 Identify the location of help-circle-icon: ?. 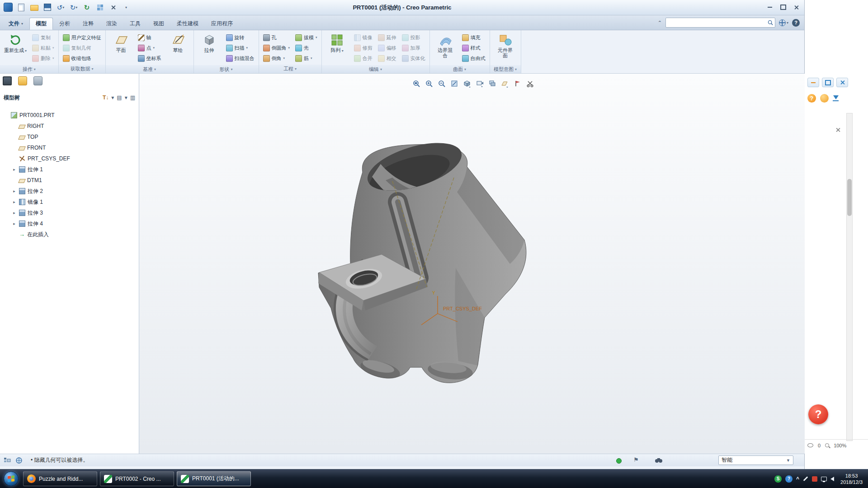
(812, 99).